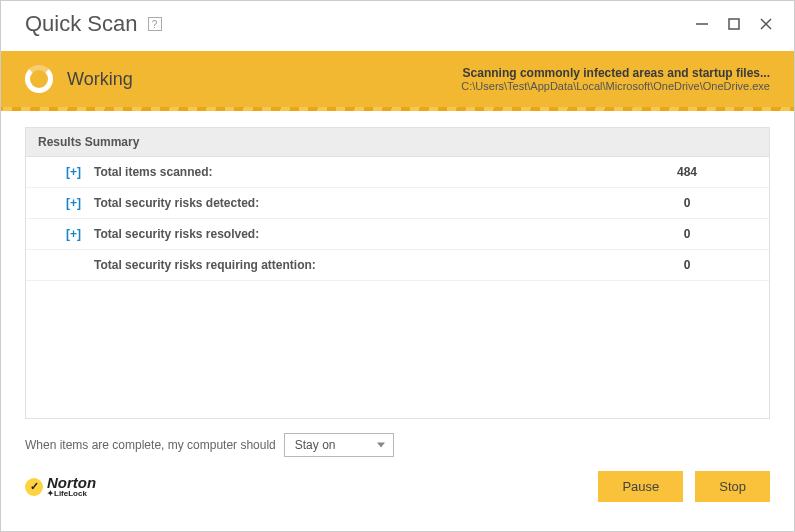 The image size is (795, 532). I want to click on result-row-attention: Total security risks requiring attention…, so click(398, 266).